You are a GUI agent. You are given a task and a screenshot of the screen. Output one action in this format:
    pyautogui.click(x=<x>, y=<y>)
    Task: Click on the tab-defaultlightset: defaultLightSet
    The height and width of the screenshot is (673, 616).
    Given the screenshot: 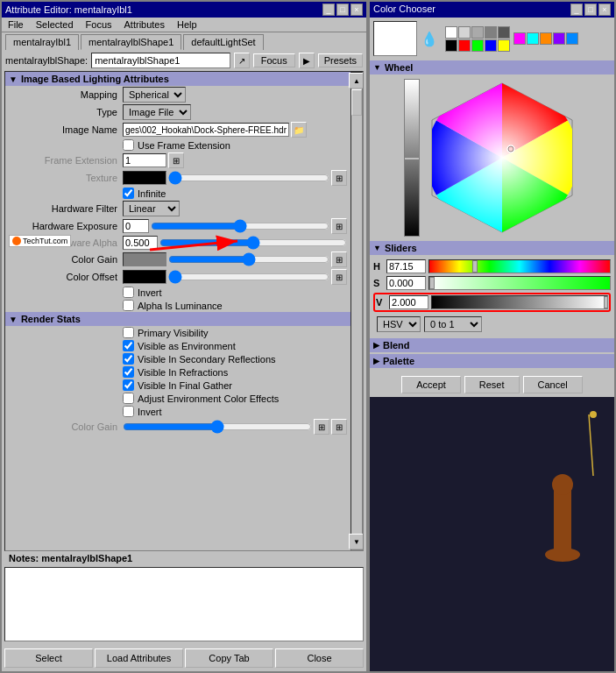 What is the action you would take?
    pyautogui.click(x=223, y=42)
    